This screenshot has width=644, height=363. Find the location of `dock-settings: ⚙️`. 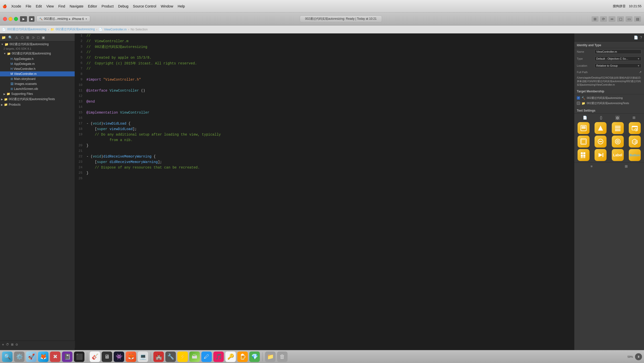

dock-settings: ⚙️ is located at coordinates (19, 357).